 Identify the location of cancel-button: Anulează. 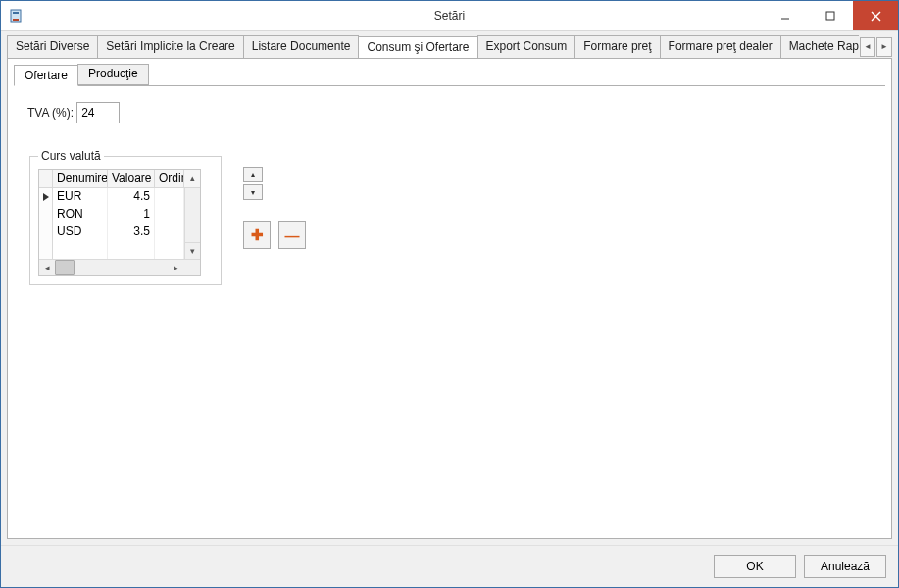
(845, 566).